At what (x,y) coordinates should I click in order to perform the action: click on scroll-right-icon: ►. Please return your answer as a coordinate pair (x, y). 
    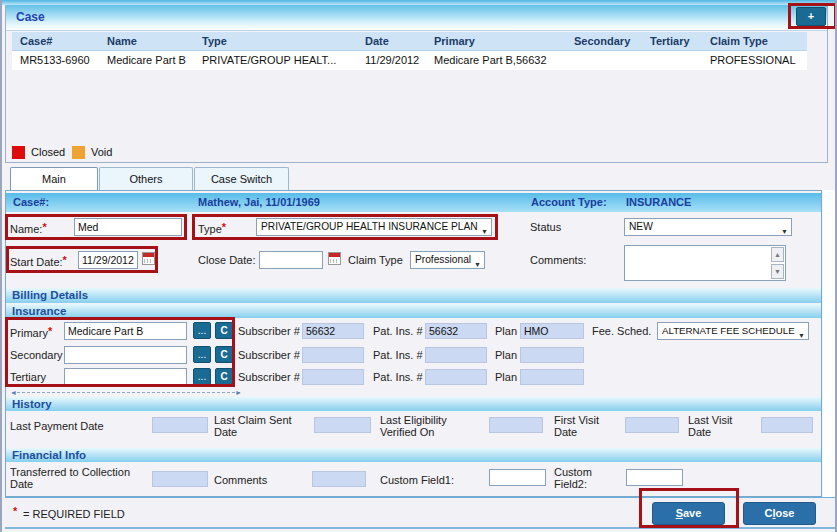
    Looking at the image, I should click on (238, 392).